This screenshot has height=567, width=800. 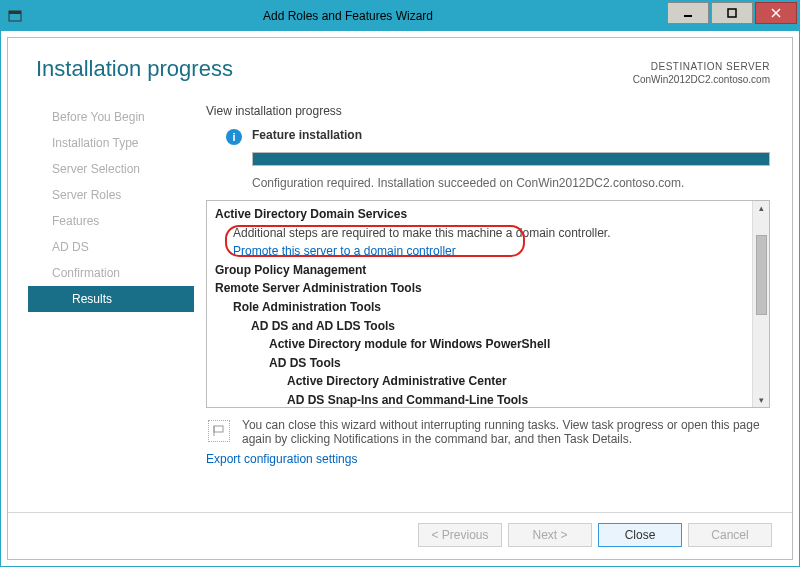 I want to click on tree-item: Active Directory Domain Services, so click(x=482, y=214).